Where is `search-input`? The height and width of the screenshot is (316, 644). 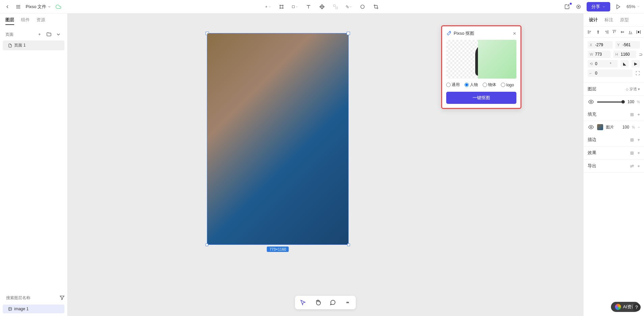
search-input is located at coordinates (31, 298).